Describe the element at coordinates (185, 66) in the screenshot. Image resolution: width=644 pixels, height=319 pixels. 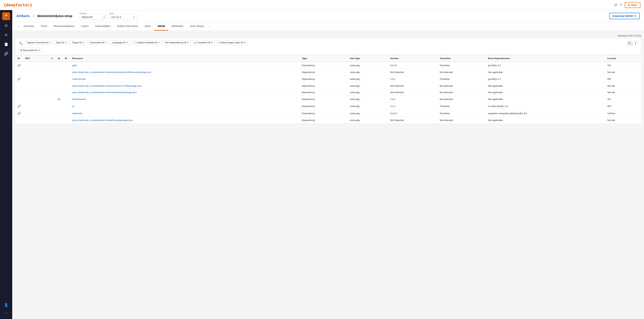
I see `cell-resource: glob` at that location.